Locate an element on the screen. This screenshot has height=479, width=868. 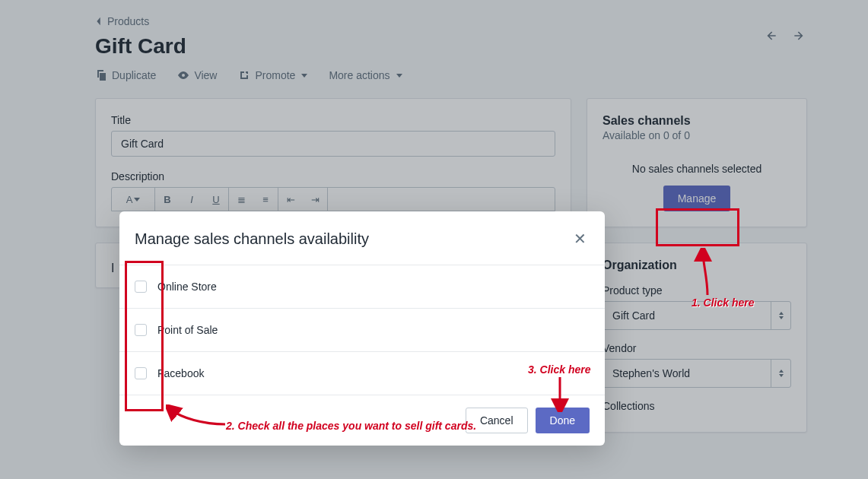
modal-header: Manage sales channels availability ✕ is located at coordinates (362, 238).